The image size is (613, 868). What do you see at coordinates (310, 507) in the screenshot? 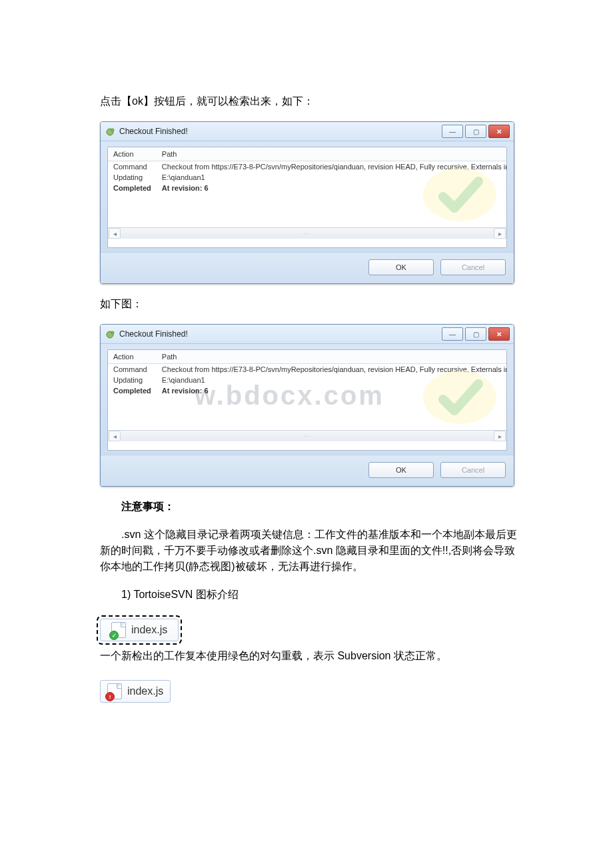
I see `notes-heading: 注意事项：` at bounding box center [310, 507].